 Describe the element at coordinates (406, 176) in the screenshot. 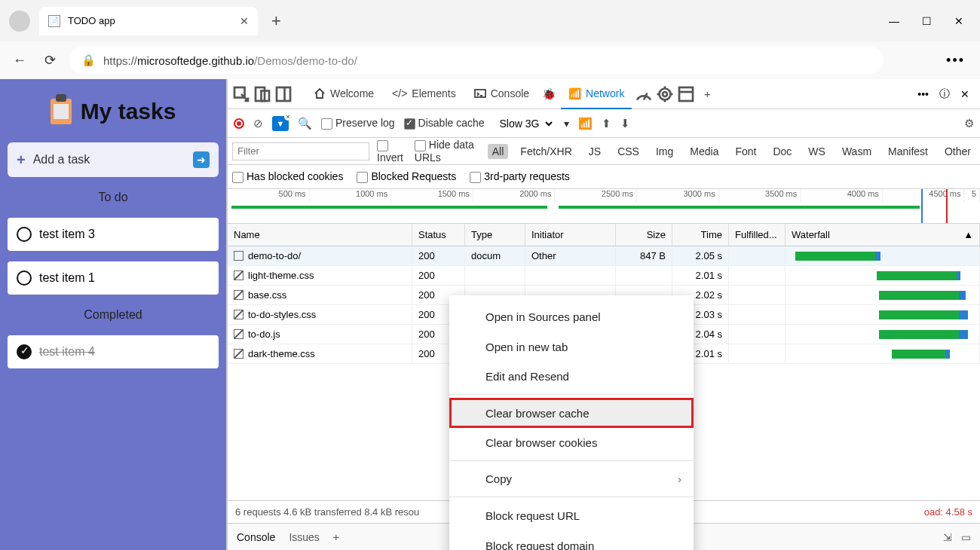

I see `blocked-requests-checkbox: Blocked Requests` at that location.